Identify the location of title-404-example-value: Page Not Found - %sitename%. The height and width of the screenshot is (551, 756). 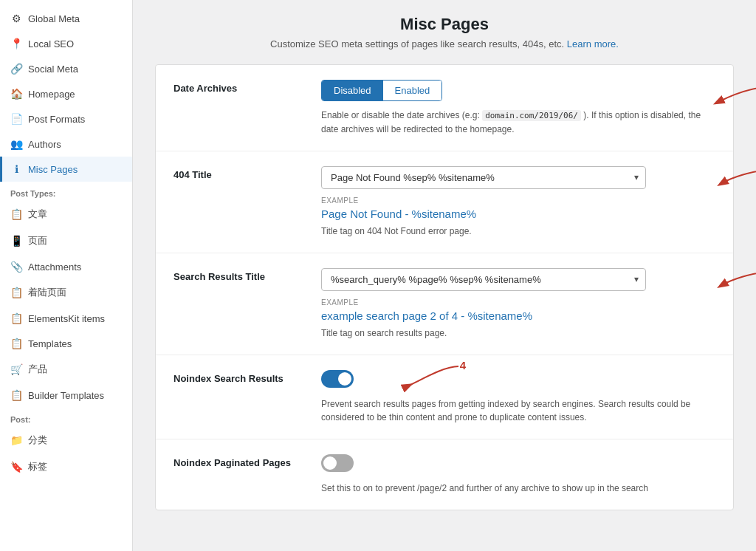
(518, 214).